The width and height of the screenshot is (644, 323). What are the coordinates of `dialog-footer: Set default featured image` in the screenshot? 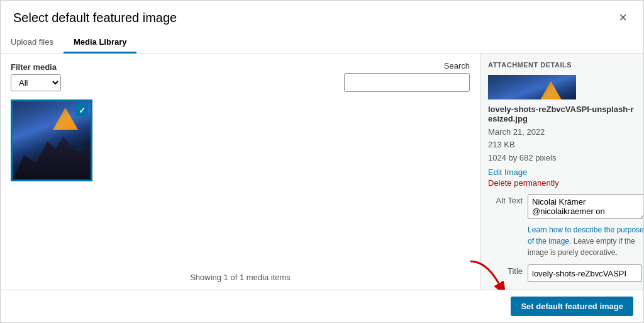 It's located at (322, 306).